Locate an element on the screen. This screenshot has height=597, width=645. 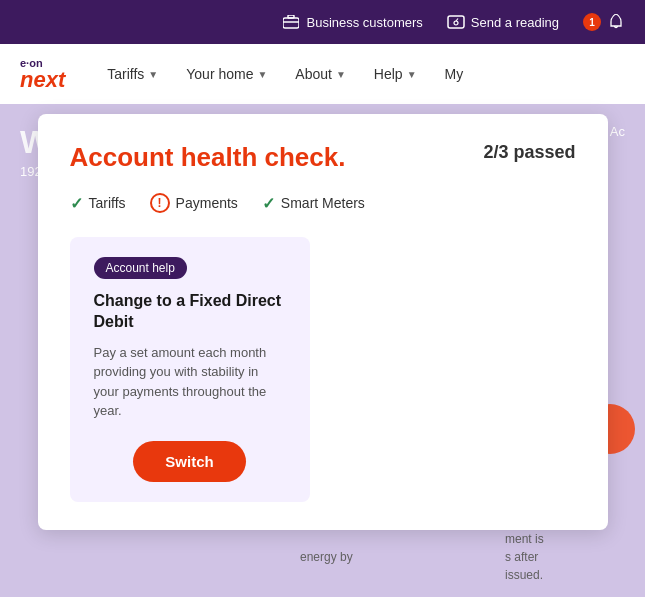
briefcase-icon is located at coordinates (291, 22).